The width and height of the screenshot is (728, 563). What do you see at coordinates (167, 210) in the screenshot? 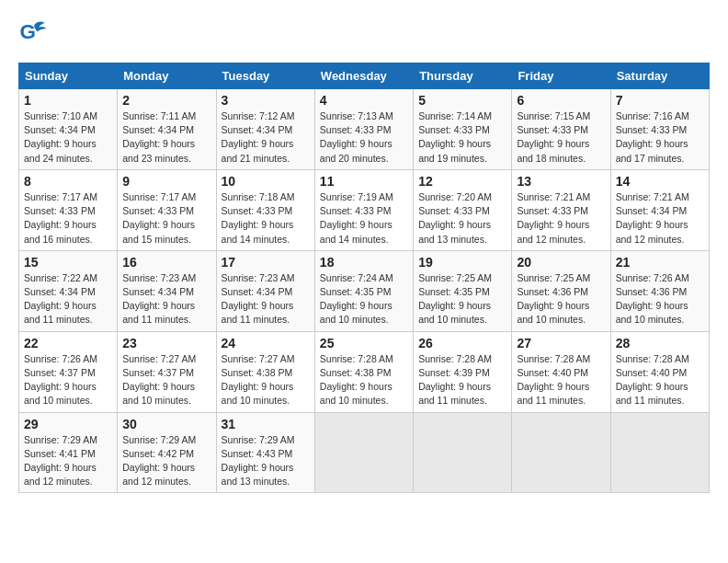
I see `day-cell-9: 9Sunrise: 7:17 AM Sunset: 4:33 PM Daylig…` at bounding box center [167, 210].